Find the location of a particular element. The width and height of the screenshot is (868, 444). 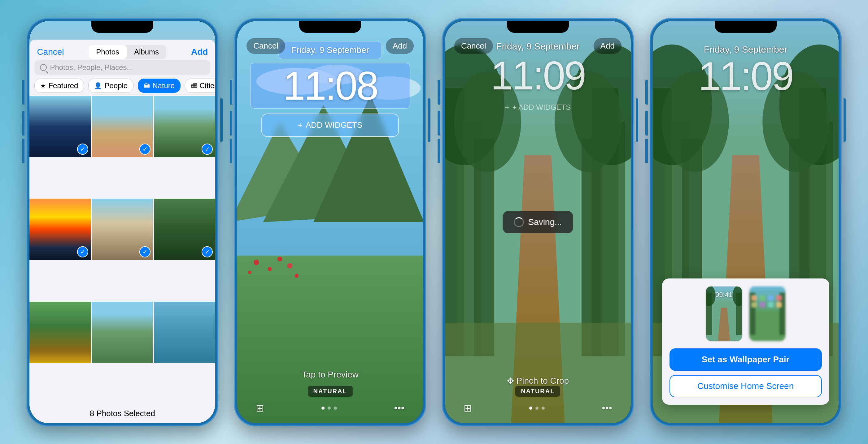

add-button: Add is located at coordinates (199, 52).